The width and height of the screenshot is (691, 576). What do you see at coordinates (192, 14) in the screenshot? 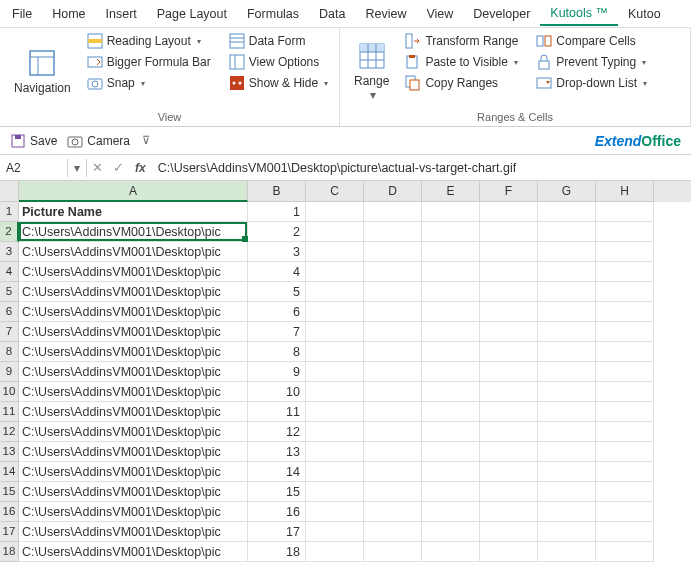
I see `menu-pagelayout: Page Layout` at bounding box center [192, 14].